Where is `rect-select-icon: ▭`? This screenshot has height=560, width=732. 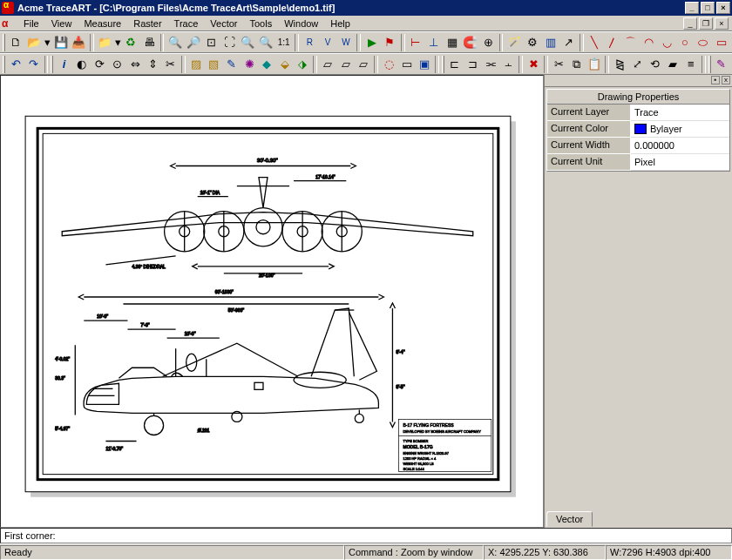
rect-select-icon: ▭ is located at coordinates (406, 64).